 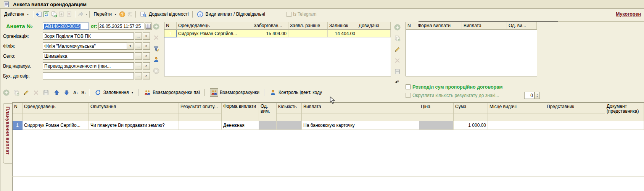 I want to click on contract-input, so click(x=89, y=76).